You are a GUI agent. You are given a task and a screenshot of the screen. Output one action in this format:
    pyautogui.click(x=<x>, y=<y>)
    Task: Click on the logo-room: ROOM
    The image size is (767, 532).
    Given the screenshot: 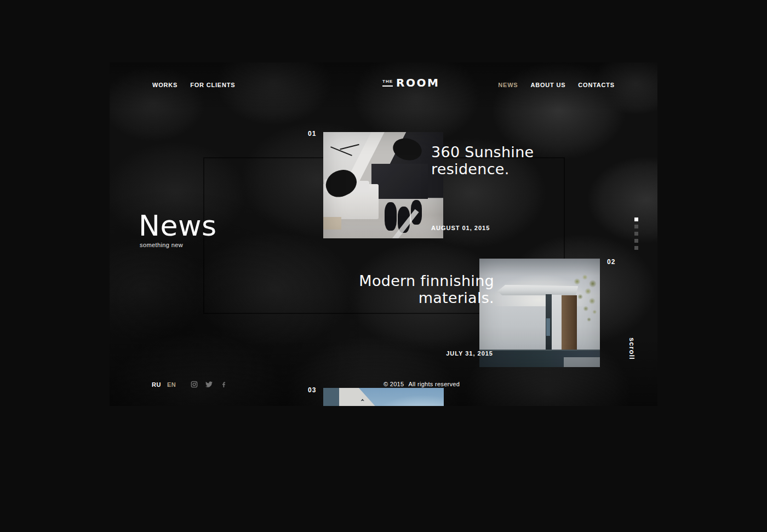 What is the action you would take?
    pyautogui.click(x=417, y=83)
    